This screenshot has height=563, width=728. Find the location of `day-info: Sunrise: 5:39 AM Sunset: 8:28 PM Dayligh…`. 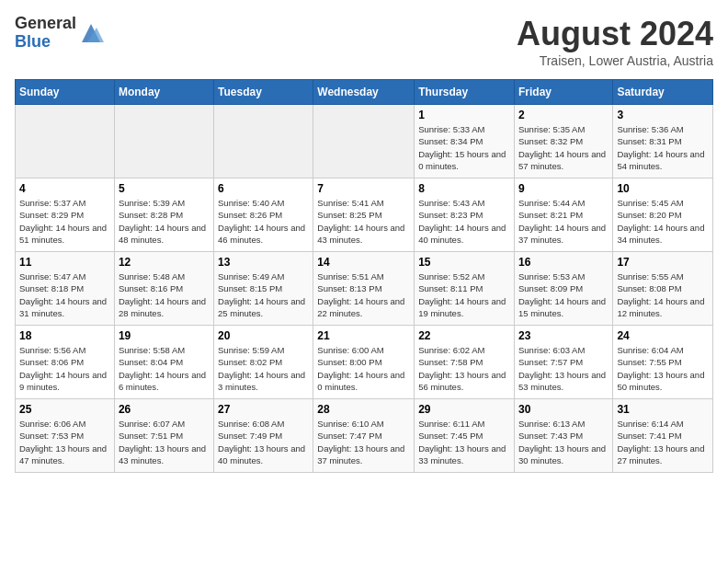

day-info: Sunrise: 5:39 AM Sunset: 8:28 PM Dayligh… is located at coordinates (164, 221).